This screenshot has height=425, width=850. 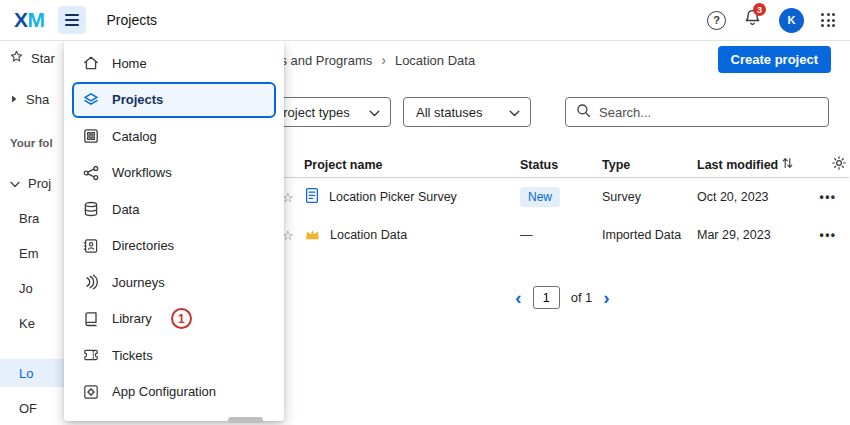 I want to click on table-header-row: Project name Status Type Last modified, so click(x=562, y=165).